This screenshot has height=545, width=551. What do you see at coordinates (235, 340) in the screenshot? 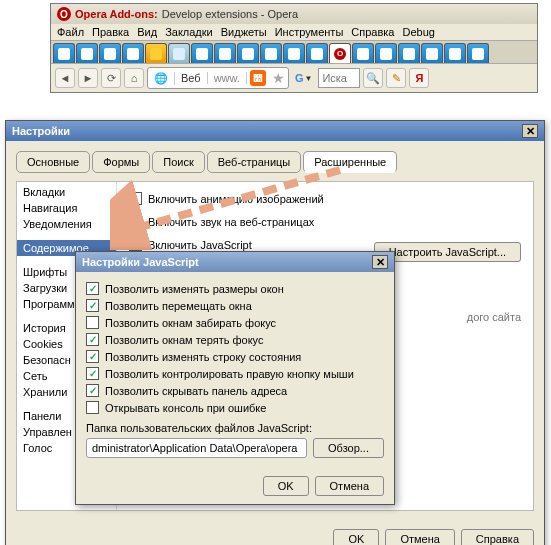
I see `js-option-row: ✓Позволить окнам терять фокус` at bounding box center [235, 340].